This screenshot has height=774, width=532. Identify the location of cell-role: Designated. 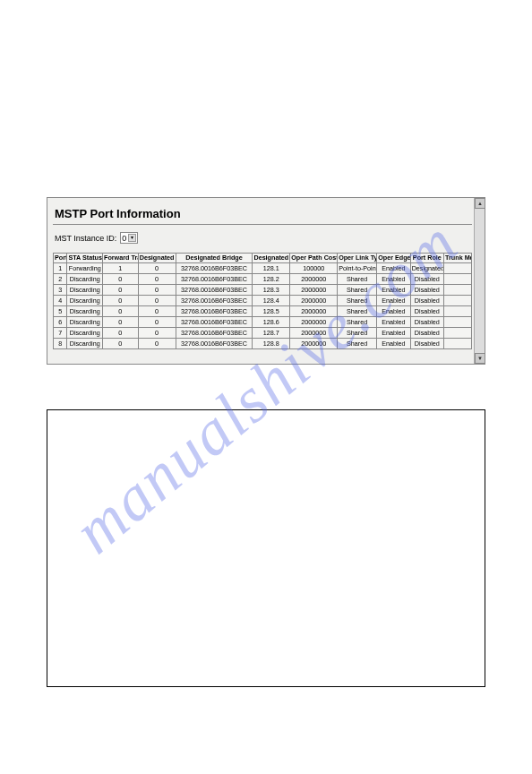
(426, 268).